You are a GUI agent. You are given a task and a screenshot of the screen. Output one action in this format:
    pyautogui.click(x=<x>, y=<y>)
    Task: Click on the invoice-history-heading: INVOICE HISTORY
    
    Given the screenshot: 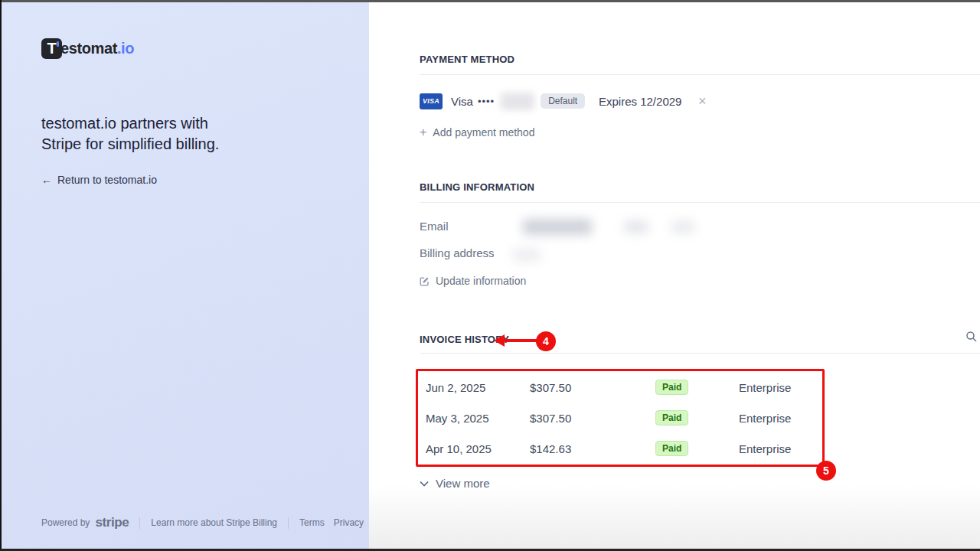 What is the action you would take?
    pyautogui.click(x=464, y=340)
    